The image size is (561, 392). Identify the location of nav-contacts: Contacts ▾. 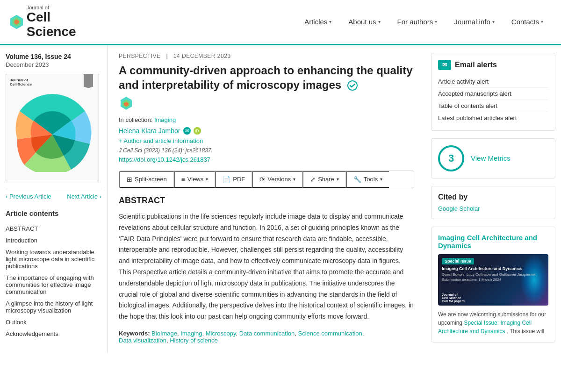
(527, 21).